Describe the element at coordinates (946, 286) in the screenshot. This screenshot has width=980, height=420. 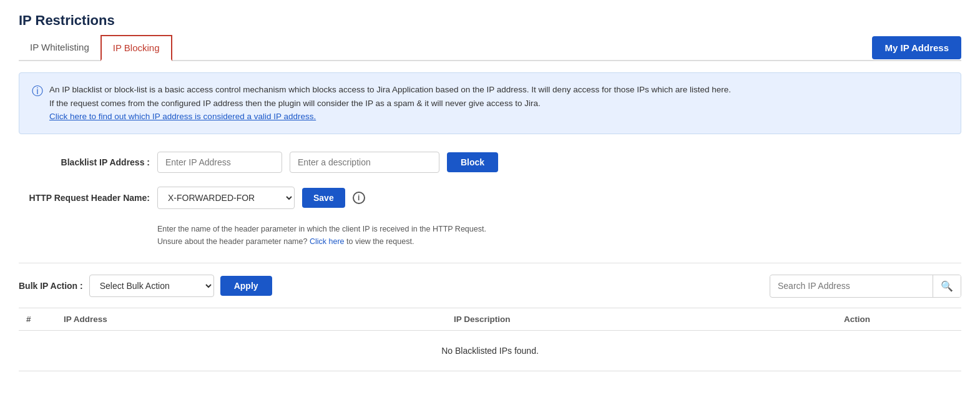
I see `search-button: 🔍` at that location.